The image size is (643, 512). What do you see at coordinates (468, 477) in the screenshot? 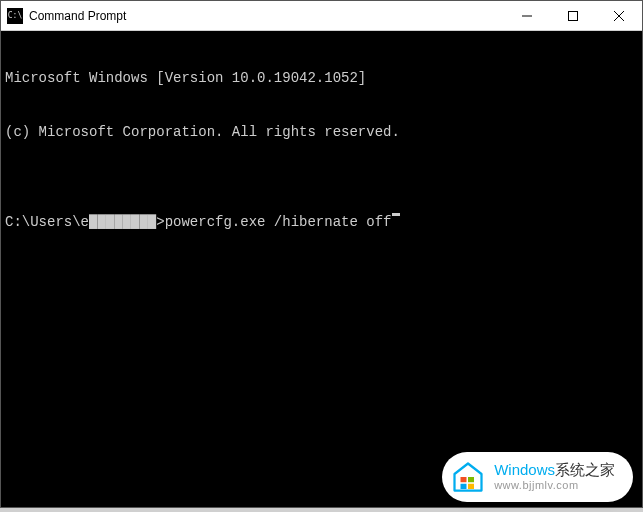
I see `house-logo-icon` at bounding box center [468, 477].